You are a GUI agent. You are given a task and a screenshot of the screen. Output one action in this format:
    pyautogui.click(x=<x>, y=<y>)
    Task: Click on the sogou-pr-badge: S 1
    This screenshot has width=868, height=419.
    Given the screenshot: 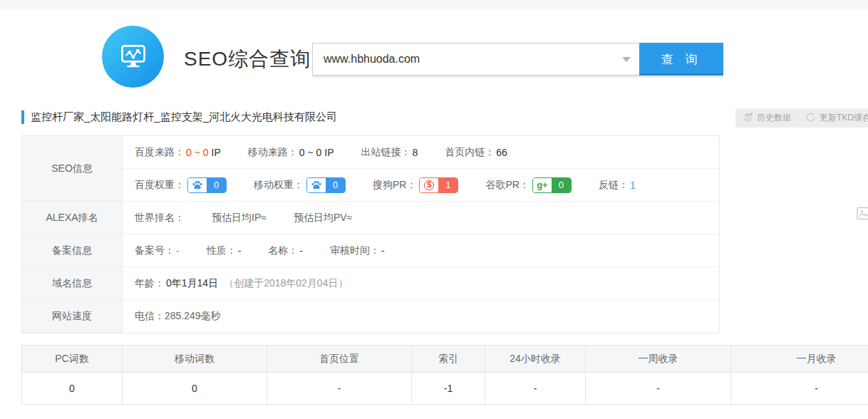 What is the action you would take?
    pyautogui.click(x=439, y=185)
    